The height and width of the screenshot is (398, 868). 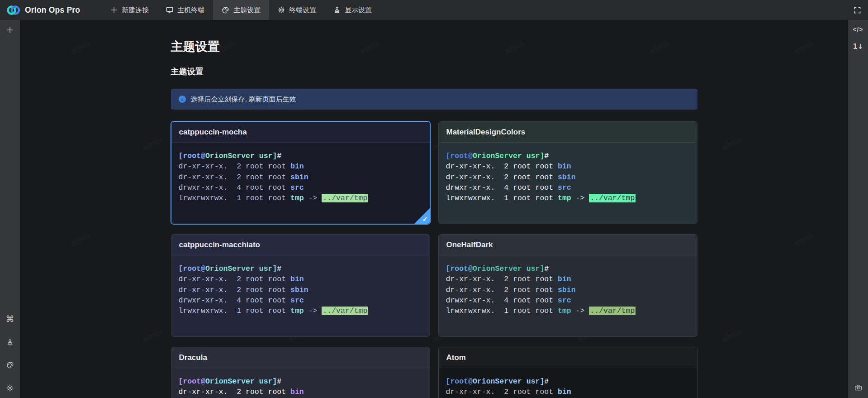 I want to click on check-icon: ✓, so click(x=425, y=219).